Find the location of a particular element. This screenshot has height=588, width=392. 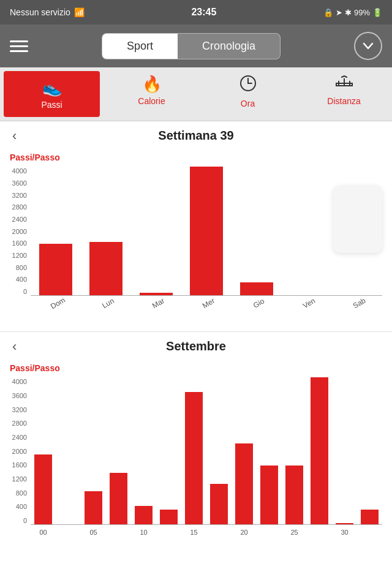

y-label-1600: 1600 is located at coordinates (15, 243).